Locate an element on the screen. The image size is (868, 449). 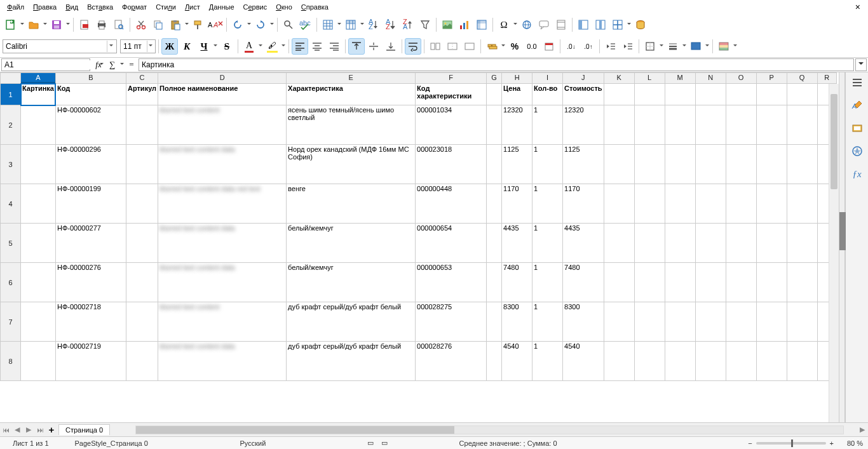
save-dropdown is located at coordinates (68, 25).